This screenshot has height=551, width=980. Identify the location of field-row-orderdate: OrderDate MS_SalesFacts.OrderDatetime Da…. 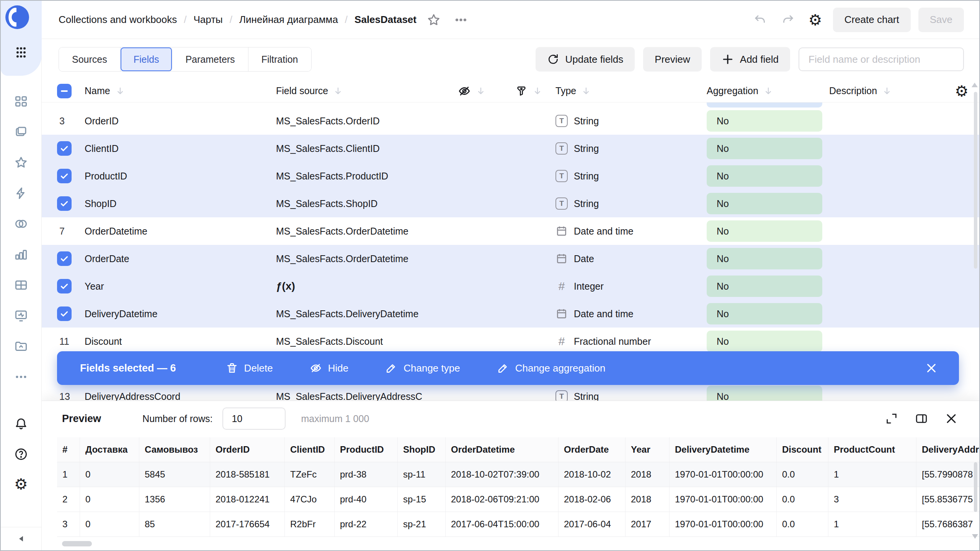
(511, 259).